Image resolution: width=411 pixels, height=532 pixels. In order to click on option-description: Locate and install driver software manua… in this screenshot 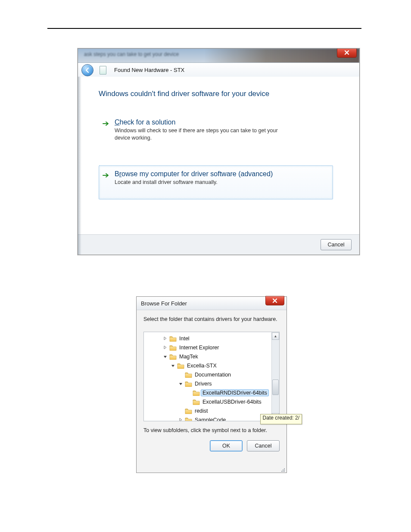, I will do `click(201, 183)`.